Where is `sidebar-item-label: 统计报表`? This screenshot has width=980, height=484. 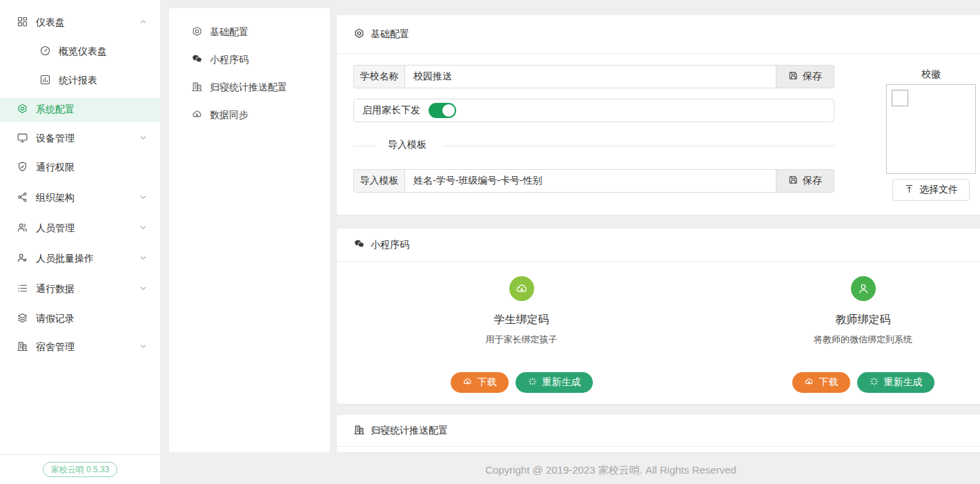 sidebar-item-label: 统计报表 is located at coordinates (78, 81).